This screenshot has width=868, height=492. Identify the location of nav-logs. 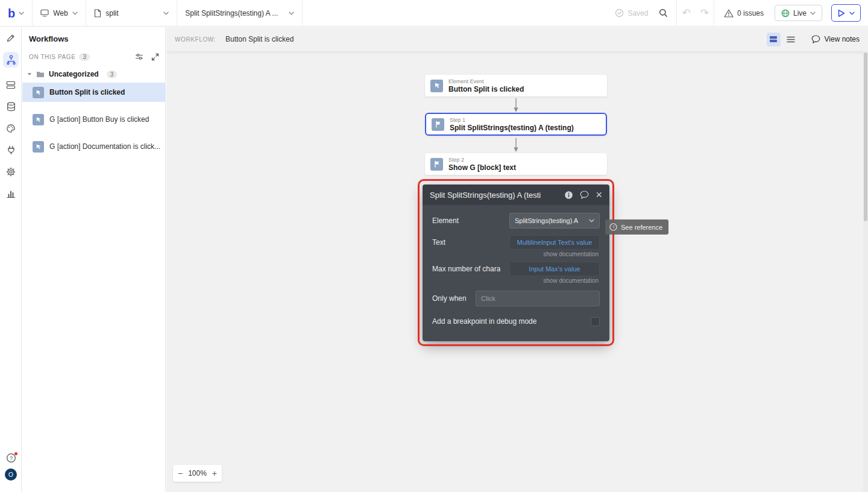
(11, 194).